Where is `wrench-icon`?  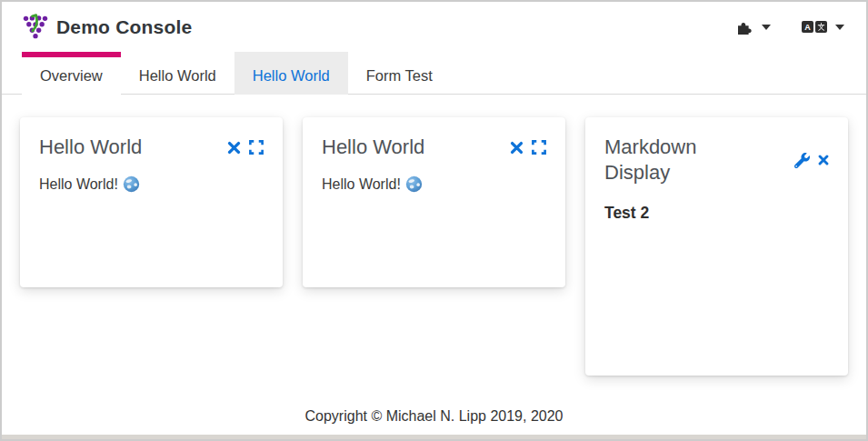
wrench-icon is located at coordinates (802, 160).